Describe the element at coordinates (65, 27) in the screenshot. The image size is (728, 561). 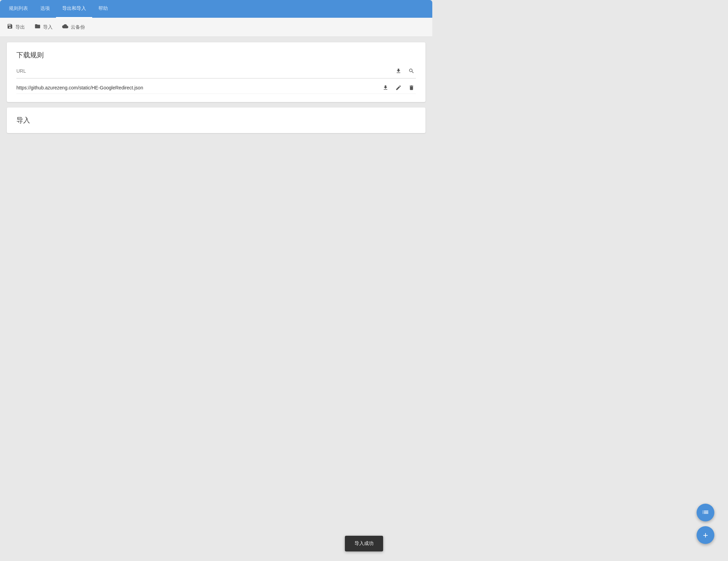
I see `cloud-icon` at that location.